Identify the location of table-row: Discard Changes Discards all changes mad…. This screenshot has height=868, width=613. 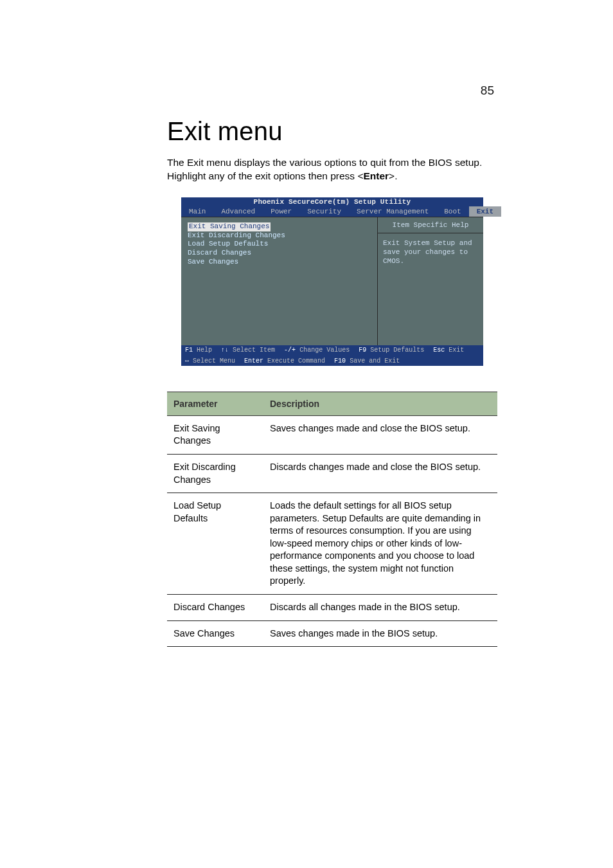
(332, 608).